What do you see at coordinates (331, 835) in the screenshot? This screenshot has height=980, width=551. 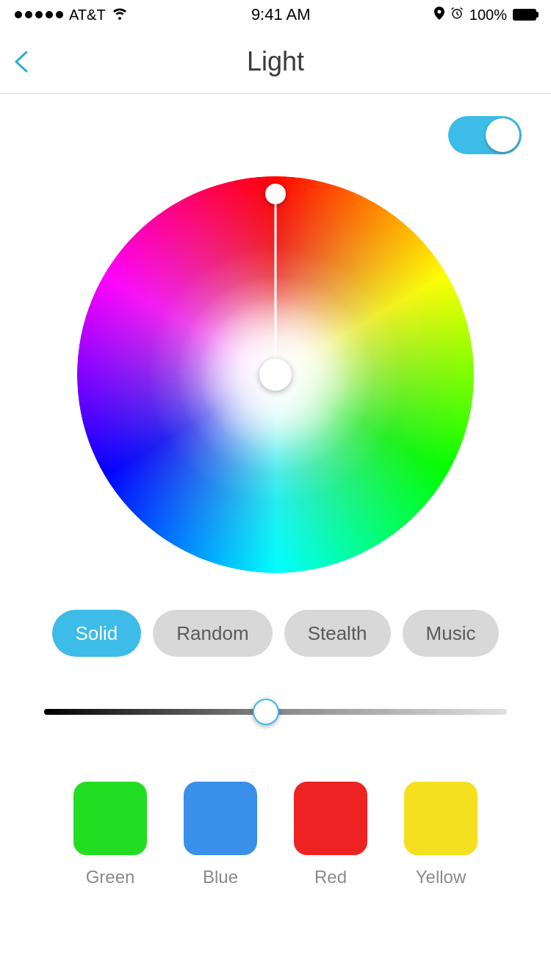 I see `swatch-item-red: Red` at bounding box center [331, 835].